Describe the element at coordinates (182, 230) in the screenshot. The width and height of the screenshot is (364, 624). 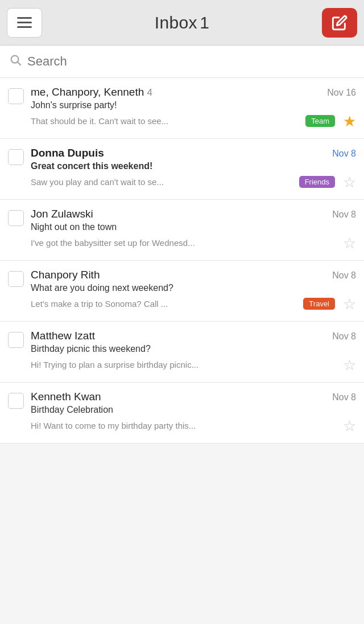
I see `email-item: Jon Zulawski Nov 8 Night out on the town…` at that location.